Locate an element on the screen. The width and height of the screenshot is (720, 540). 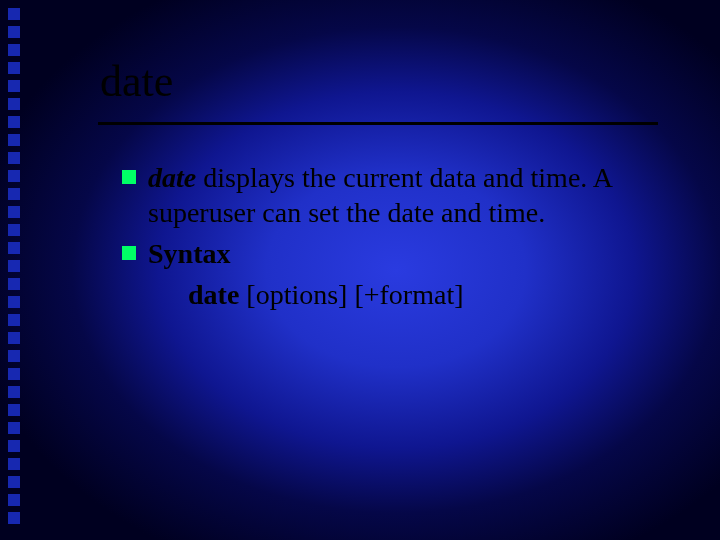
bullet-rest: displays the current data and time. A su… is located at coordinates (380, 195).